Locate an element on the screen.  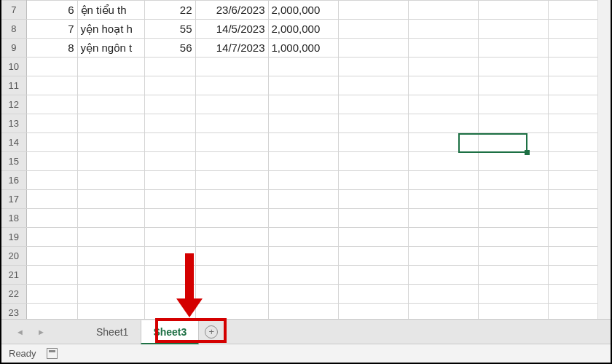
cell: 55 is located at coordinates (170, 29).